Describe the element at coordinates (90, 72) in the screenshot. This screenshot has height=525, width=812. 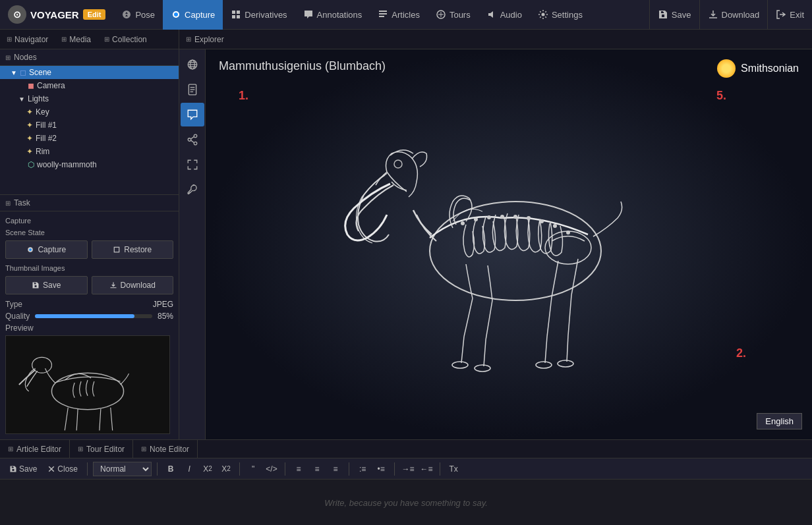
I see `tree-item-scene: ▼ ◻ Scene` at that location.